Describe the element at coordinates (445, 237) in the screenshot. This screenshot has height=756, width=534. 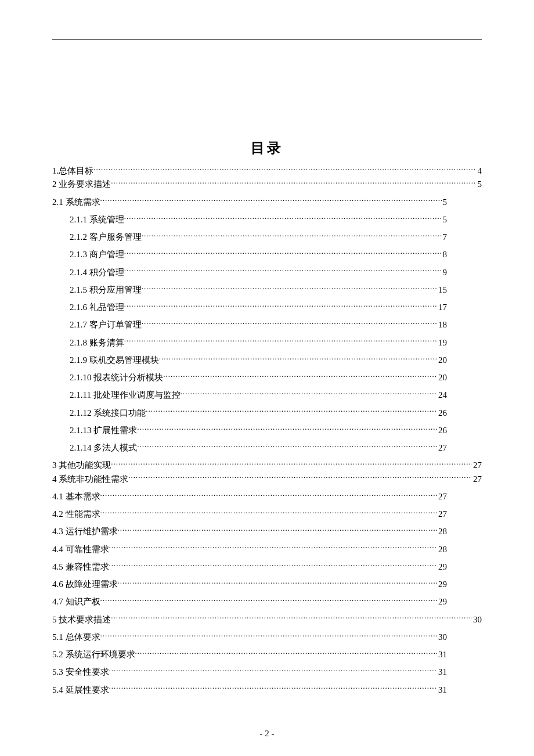
I see `toc-entry-page: 7` at that location.